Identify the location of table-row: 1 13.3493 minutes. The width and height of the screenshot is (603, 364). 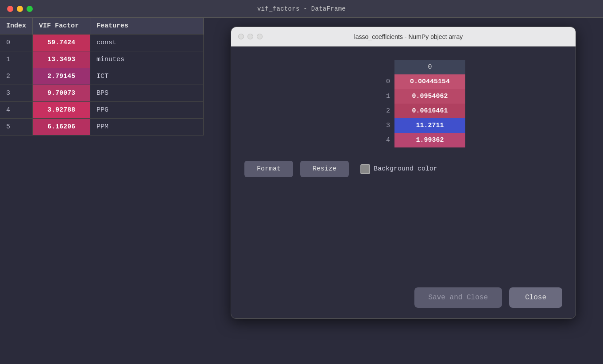
(102, 60).